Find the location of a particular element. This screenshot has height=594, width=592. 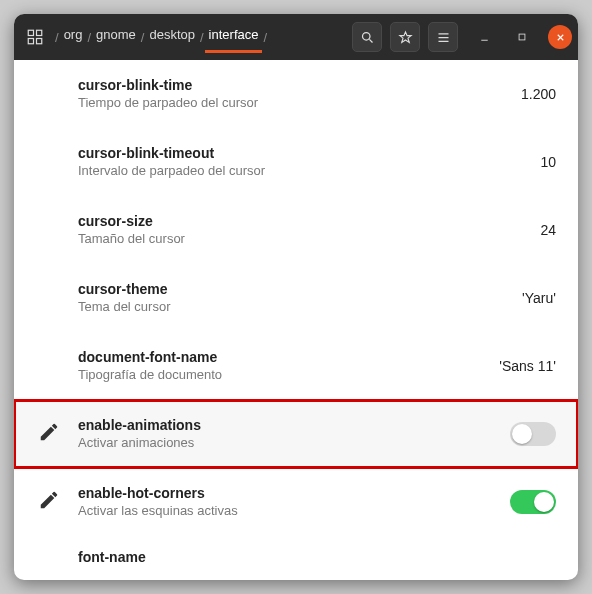

menu-button is located at coordinates (443, 37).